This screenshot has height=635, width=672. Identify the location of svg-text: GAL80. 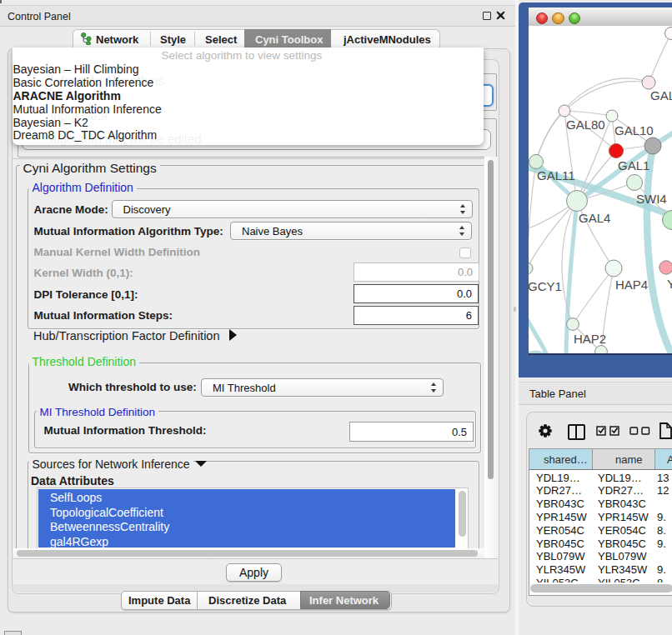
(585, 125).